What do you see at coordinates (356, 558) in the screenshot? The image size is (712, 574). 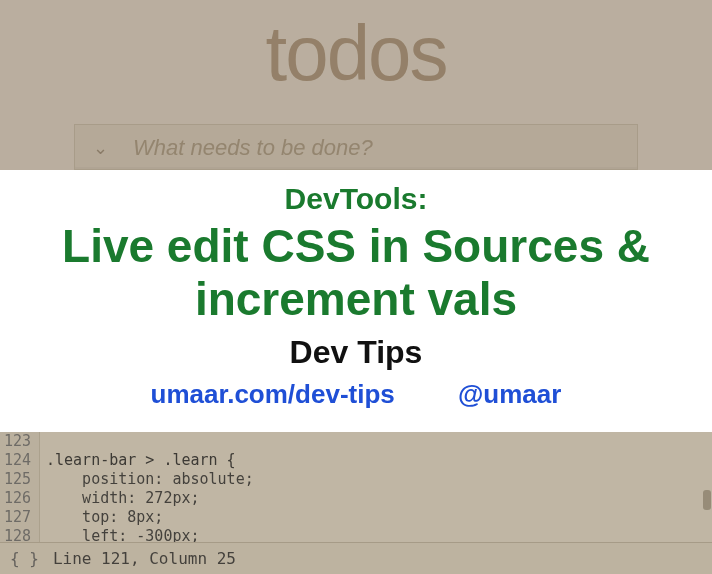 I see `status-bar: { } Line 121, Column 25` at bounding box center [356, 558].